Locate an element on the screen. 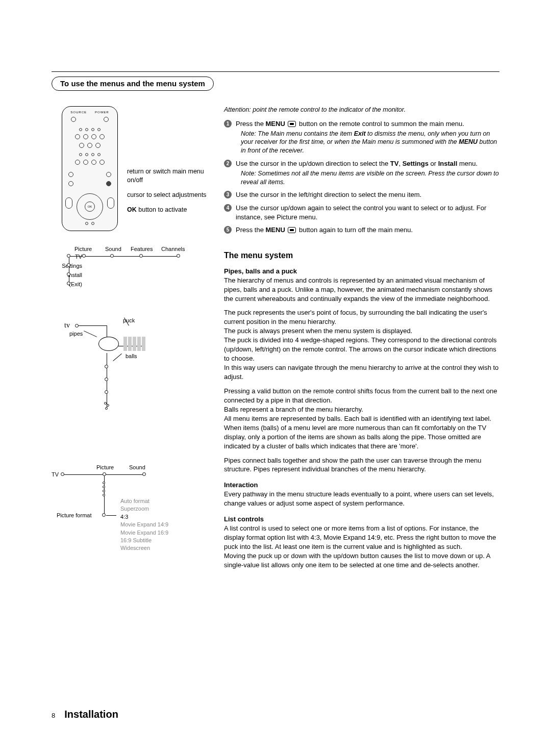 The height and width of the screenshot is (756, 551). step-text-bold: Settings is located at coordinates (415, 163).